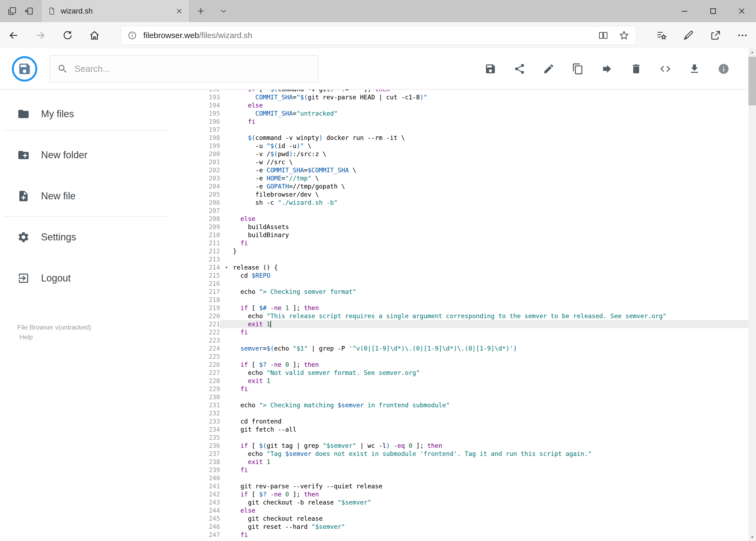 The width and height of the screenshot is (756, 541). What do you see at coordinates (378, 35) in the screenshot?
I see `url-box: filebrowser.web/files/wizard.sh` at bounding box center [378, 35].